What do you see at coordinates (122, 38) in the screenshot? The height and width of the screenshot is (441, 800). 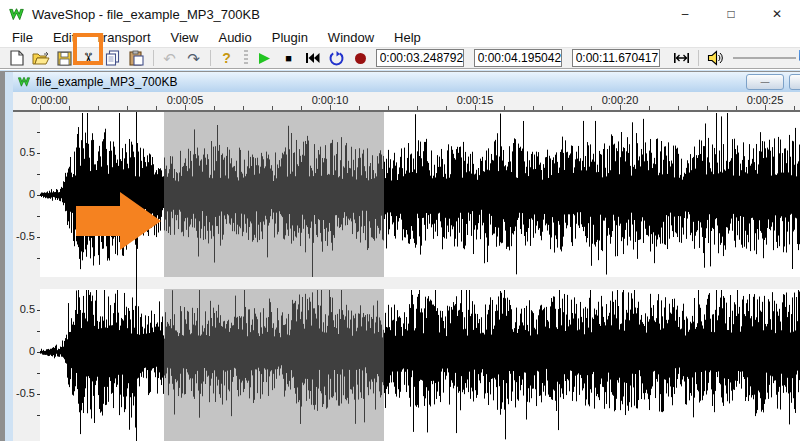 I see `menu-transport: Transport` at bounding box center [122, 38].